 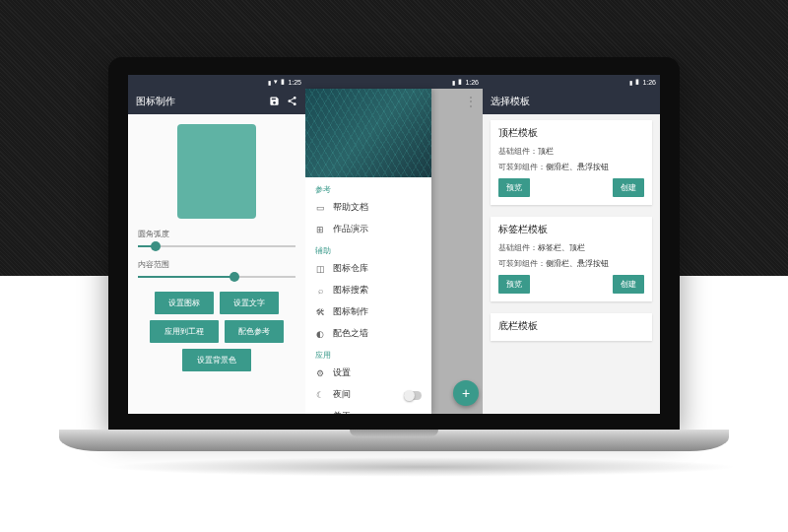 What do you see at coordinates (320, 269) in the screenshot?
I see `library-icon: ◫` at bounding box center [320, 269].